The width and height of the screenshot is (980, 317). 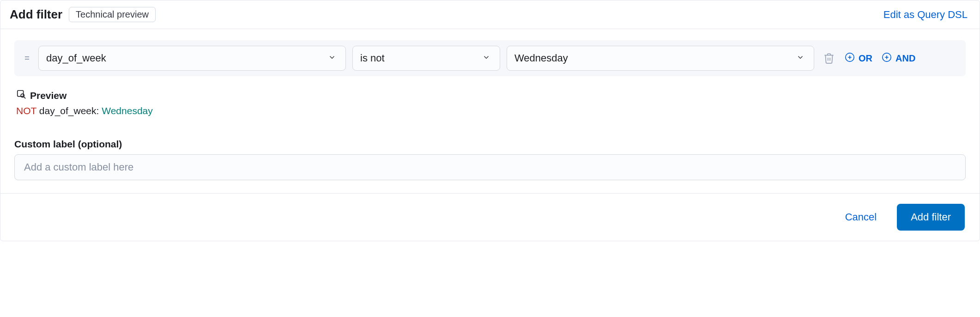 What do you see at coordinates (69, 111) in the screenshot?
I see `preview-field: day_of_week:` at bounding box center [69, 111].